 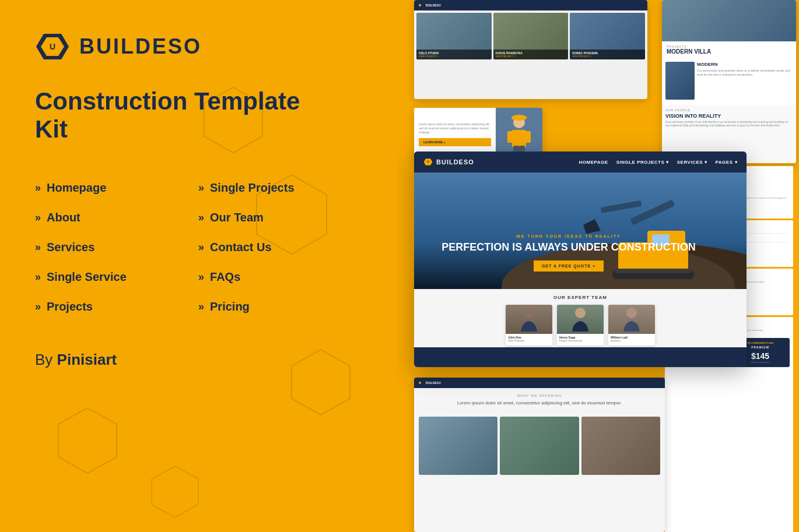 What do you see at coordinates (729, 82) in the screenshot?
I see `screenshot-modern-villa: PROJECTS MODERN VILLA MODERN Our partner…` at bounding box center [729, 82].